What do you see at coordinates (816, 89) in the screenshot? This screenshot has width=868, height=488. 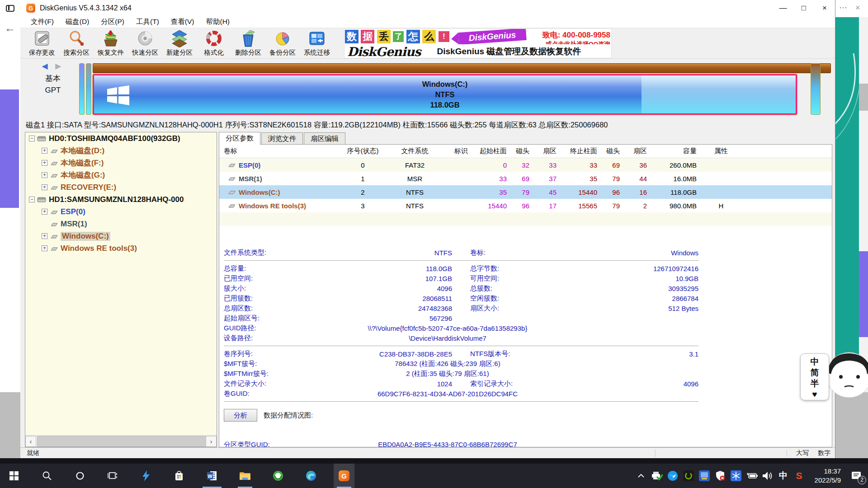 I see `partition-bar-re-tools` at bounding box center [816, 89].